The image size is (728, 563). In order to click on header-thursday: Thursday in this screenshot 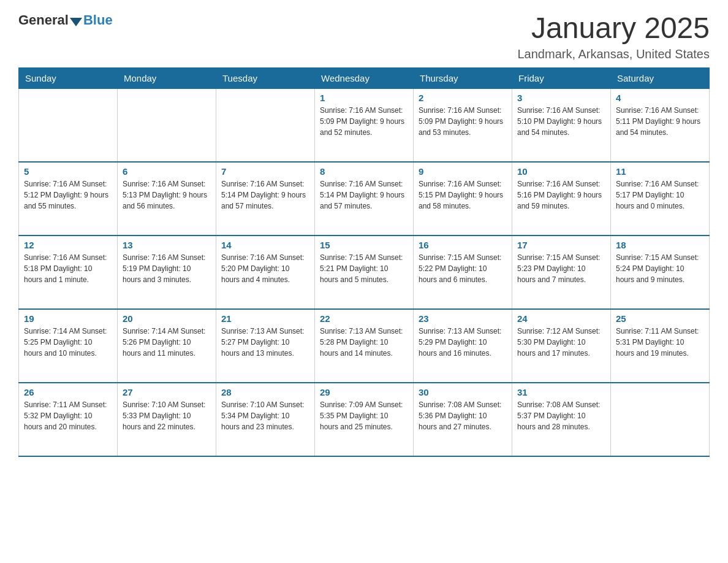, I will do `click(463, 78)`.